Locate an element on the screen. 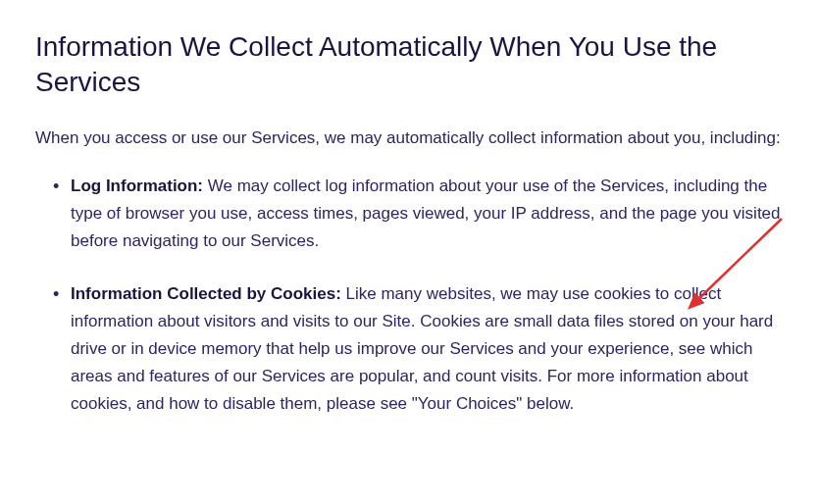 The height and width of the screenshot is (504, 819). section-heading: Information We Collect Automatically Whe… is located at coordinates (410, 65).